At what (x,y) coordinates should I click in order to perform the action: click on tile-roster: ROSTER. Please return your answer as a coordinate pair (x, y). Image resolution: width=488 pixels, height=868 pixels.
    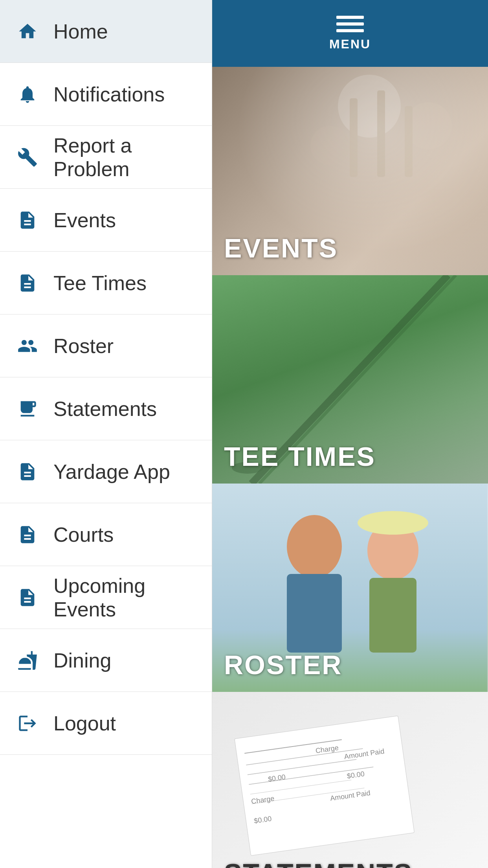
    Looking at the image, I should click on (350, 588).